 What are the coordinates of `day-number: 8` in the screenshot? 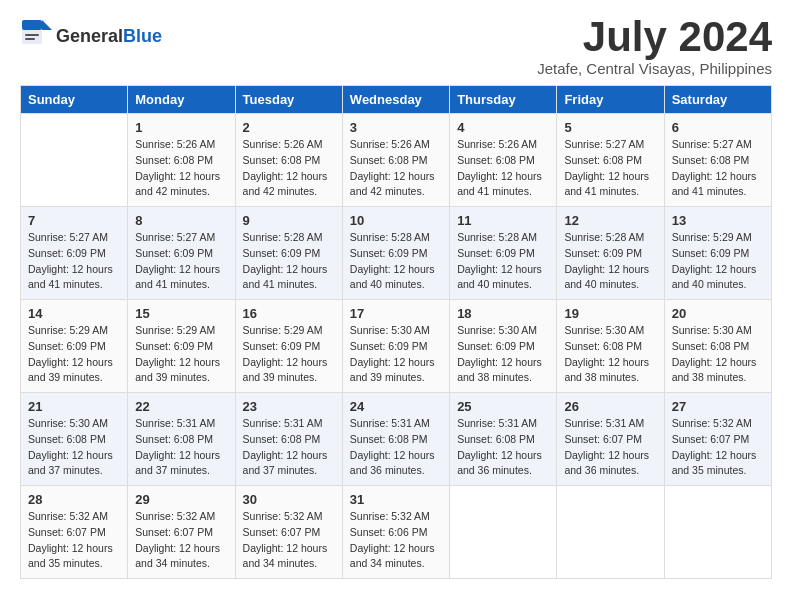 It's located at (181, 220).